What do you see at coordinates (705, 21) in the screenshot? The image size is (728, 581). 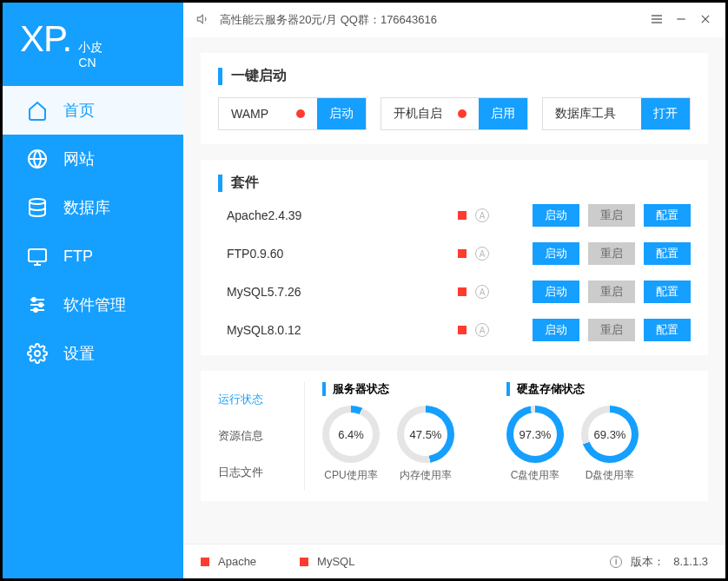 I see `close-icon` at bounding box center [705, 21].